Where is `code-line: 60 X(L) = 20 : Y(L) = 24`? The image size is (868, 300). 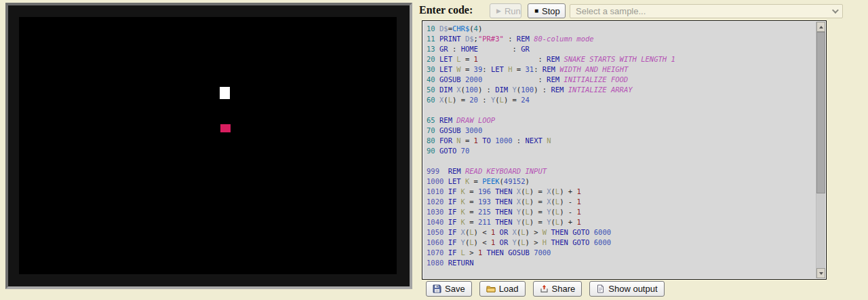
code-line: 60 X(L) = 20 : Y(L) = 24 is located at coordinates (621, 100).